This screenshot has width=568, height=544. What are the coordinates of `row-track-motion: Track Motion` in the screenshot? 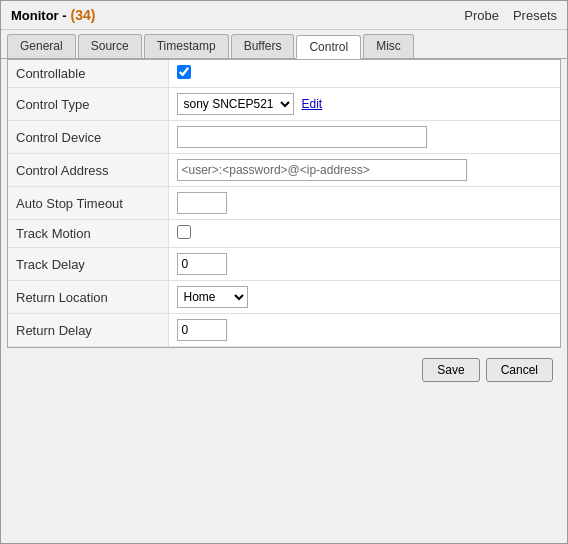 It's located at (284, 234).